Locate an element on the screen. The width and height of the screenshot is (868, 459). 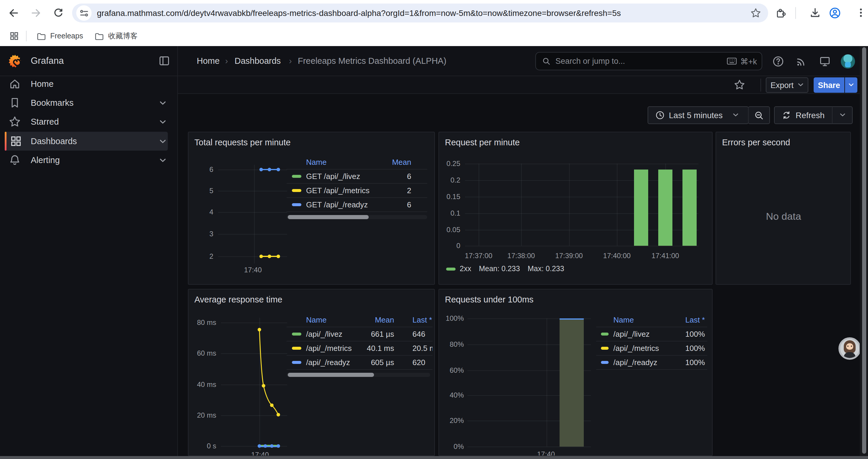
dock-sidebar-icon is located at coordinates (164, 61).